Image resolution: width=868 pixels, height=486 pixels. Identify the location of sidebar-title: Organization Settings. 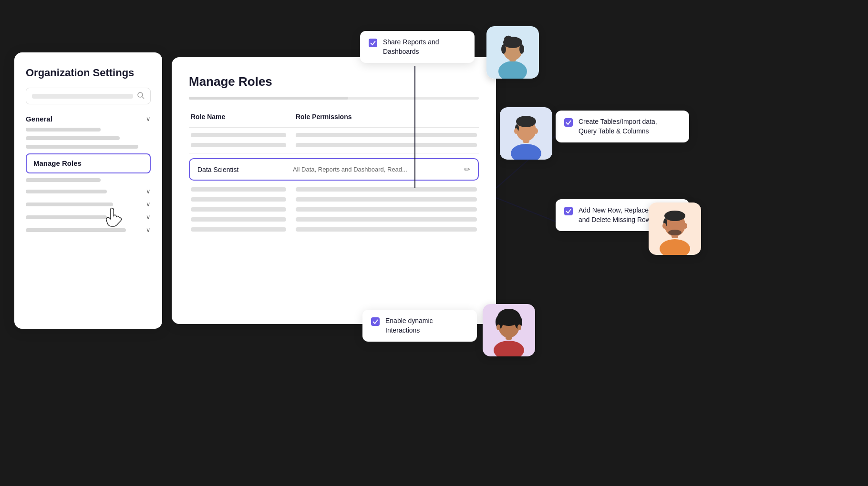
(88, 73).